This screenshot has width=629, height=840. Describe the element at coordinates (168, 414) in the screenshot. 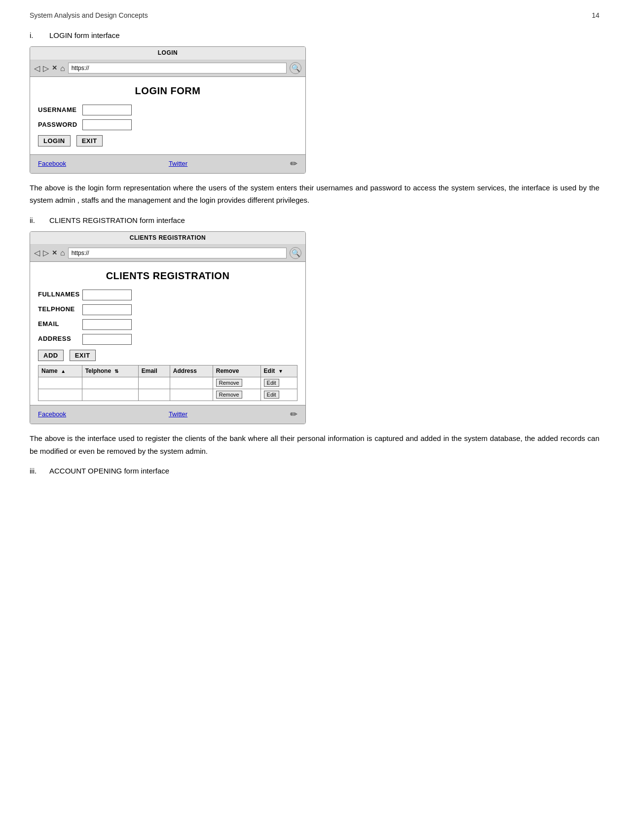

I see `clients-browser-footer: Facebook Twitter ✏` at that location.